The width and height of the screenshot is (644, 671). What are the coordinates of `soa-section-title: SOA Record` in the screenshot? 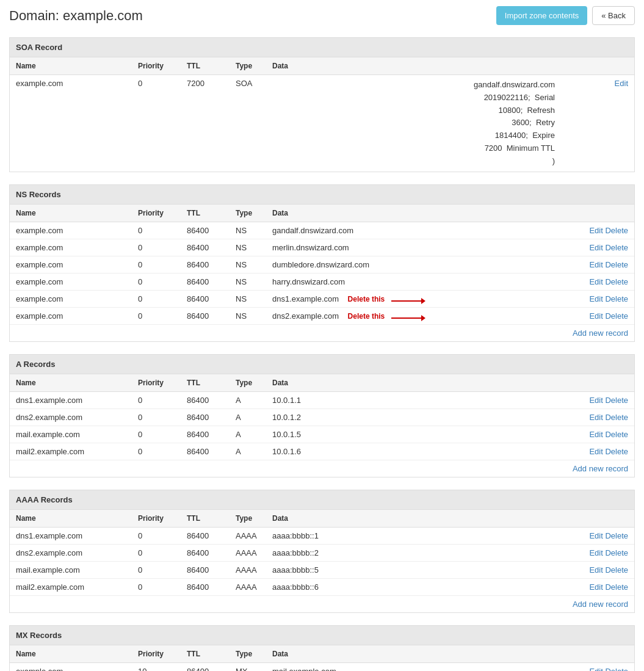 It's located at (322, 48).